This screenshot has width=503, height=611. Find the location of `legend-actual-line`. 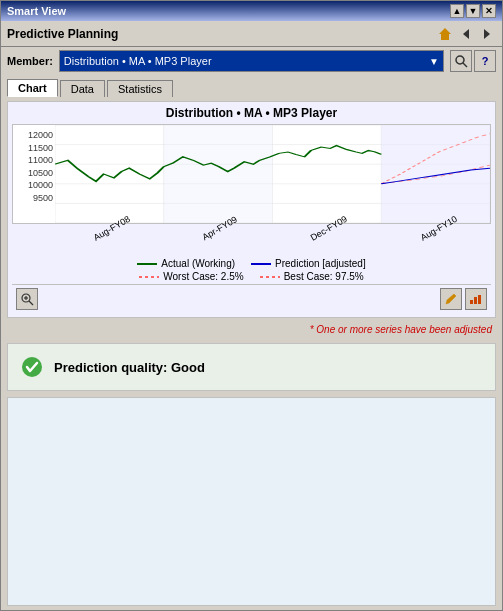

legend-actual-line is located at coordinates (147, 264).